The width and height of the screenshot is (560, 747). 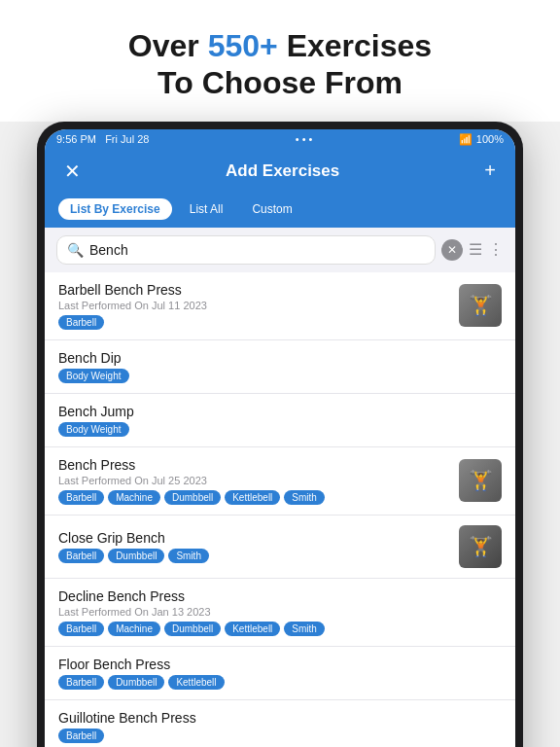 I want to click on exercise-name: Bench Dip, so click(x=280, y=358).